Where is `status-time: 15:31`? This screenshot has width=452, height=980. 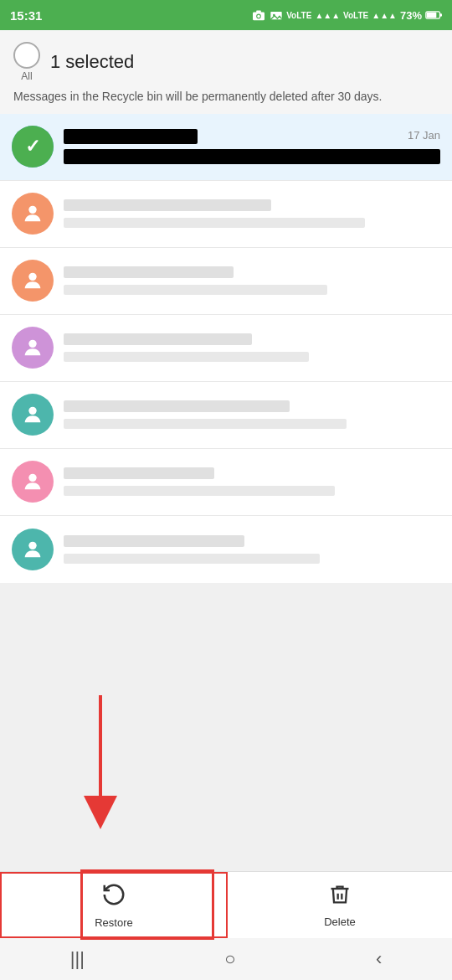 status-time: 15:31 is located at coordinates (26, 15).